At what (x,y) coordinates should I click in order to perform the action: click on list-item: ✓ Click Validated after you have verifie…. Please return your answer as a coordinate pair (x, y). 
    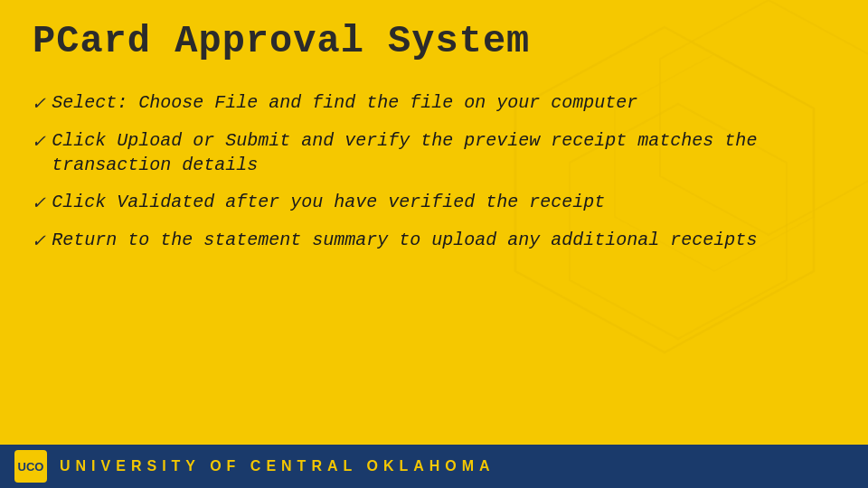
    Looking at the image, I should click on (423, 202).